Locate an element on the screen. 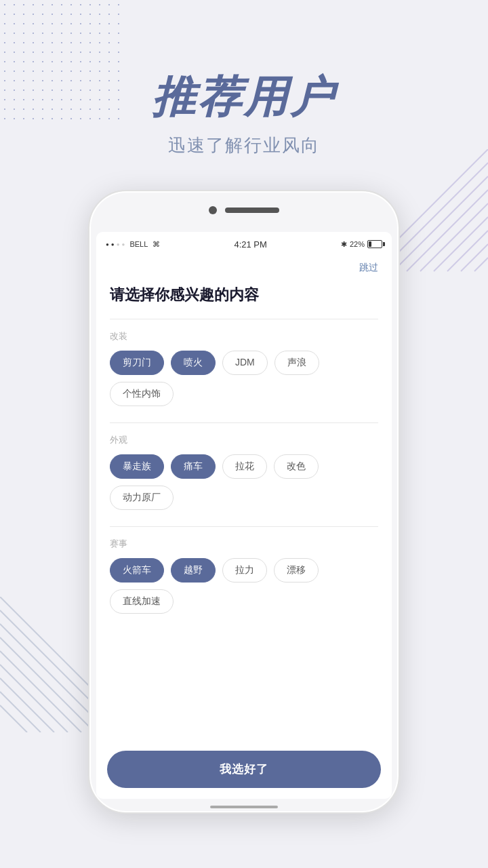 This screenshot has width=488, height=868. skip-button: 跳过 is located at coordinates (369, 268).